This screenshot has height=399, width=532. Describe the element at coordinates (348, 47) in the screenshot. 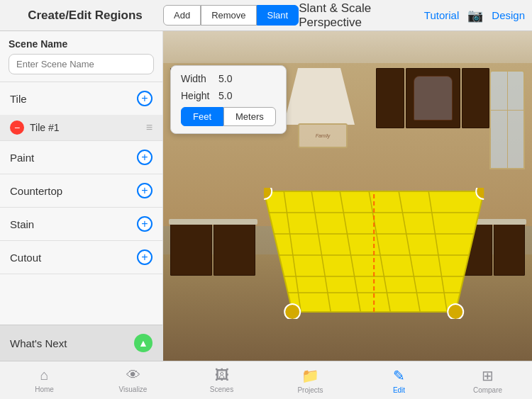

I see `ceiling` at that location.